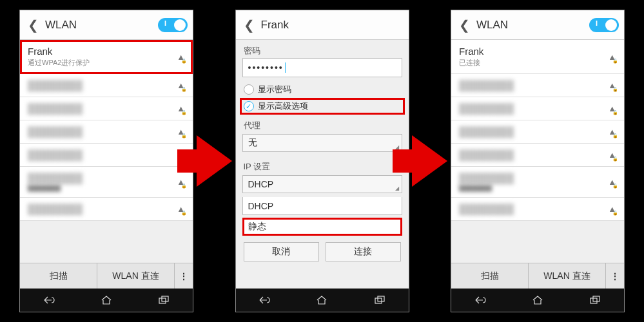  I want to click on connect-button: 连接, so click(364, 252).